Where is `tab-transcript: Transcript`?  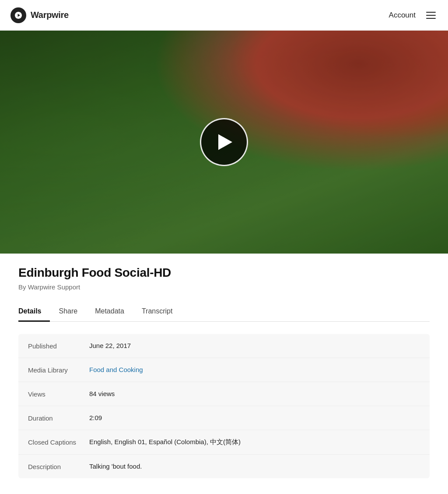 tab-transcript: Transcript is located at coordinates (162, 312).